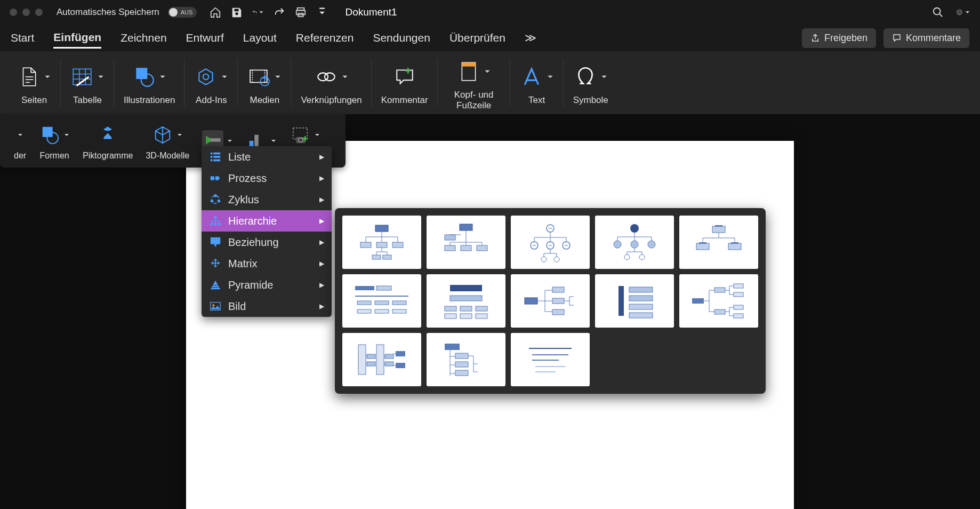 This screenshot has width=980, height=509. What do you see at coordinates (267, 200) in the screenshot?
I see `menu-item-zyklus: Zyklus ▶` at bounding box center [267, 200].